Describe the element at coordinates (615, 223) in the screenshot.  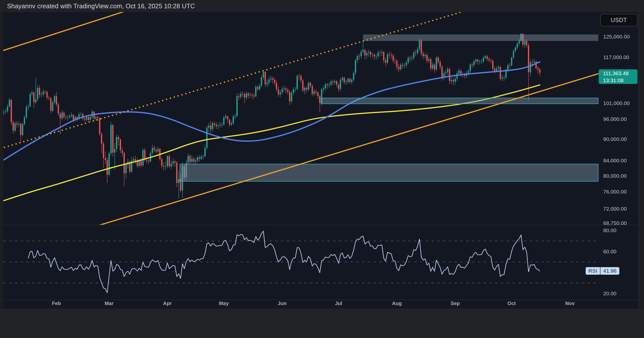
I see `price-axis-label: 68,750.00` at that location.